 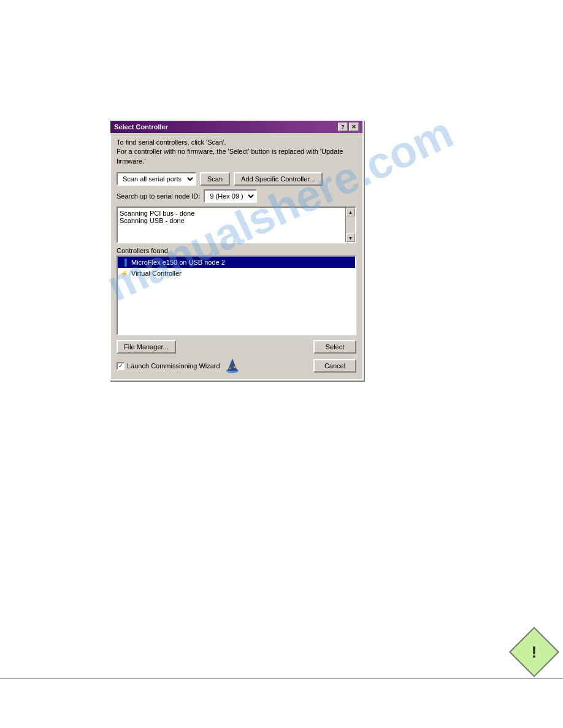 What do you see at coordinates (124, 273) in the screenshot?
I see `controller-virtual-icon: ⚡` at bounding box center [124, 273].